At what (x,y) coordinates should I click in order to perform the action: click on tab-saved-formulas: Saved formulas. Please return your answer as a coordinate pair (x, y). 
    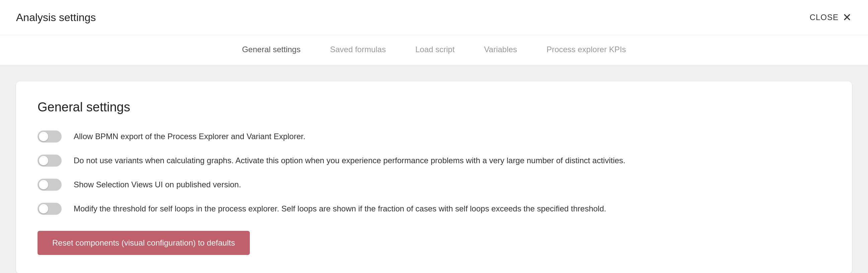
    Looking at the image, I should click on (358, 50).